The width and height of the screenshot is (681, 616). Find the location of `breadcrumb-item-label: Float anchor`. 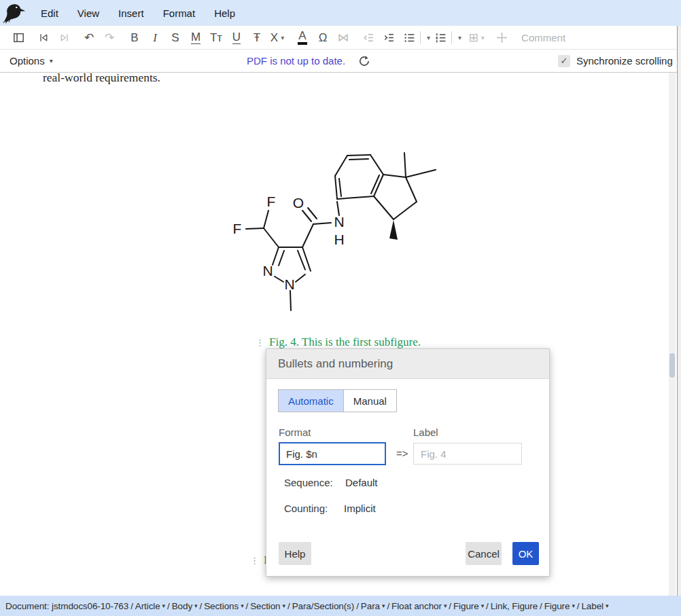

breadcrumb-item-label: Float anchor is located at coordinates (417, 606).